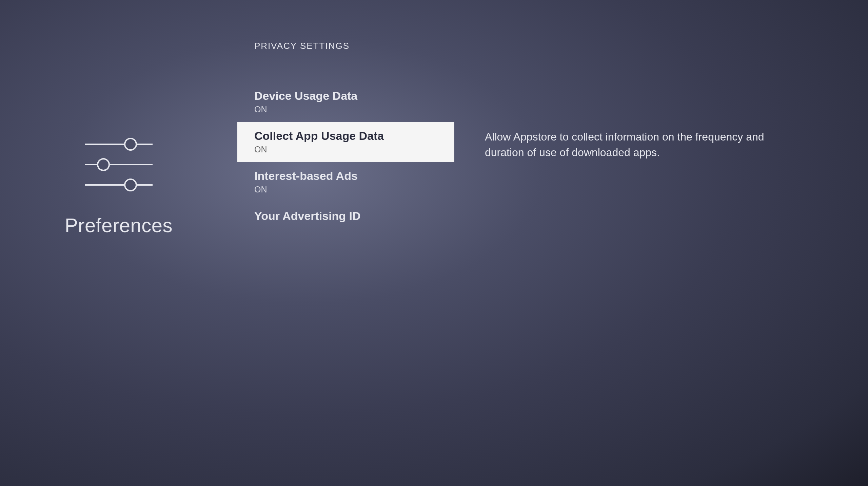 This screenshot has width=868, height=486. What do you see at coordinates (346, 46) in the screenshot?
I see `section-header: PRIVACY SETTINGS` at bounding box center [346, 46].